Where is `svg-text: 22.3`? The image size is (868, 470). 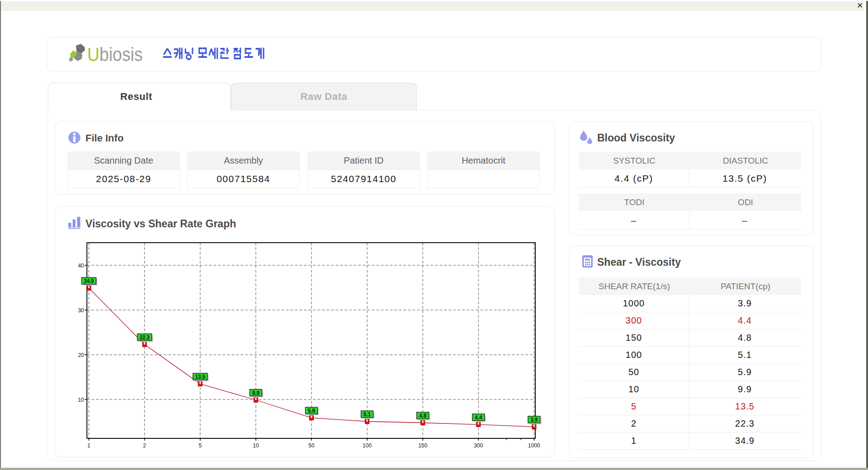 svg-text: 22.3 is located at coordinates (145, 337).